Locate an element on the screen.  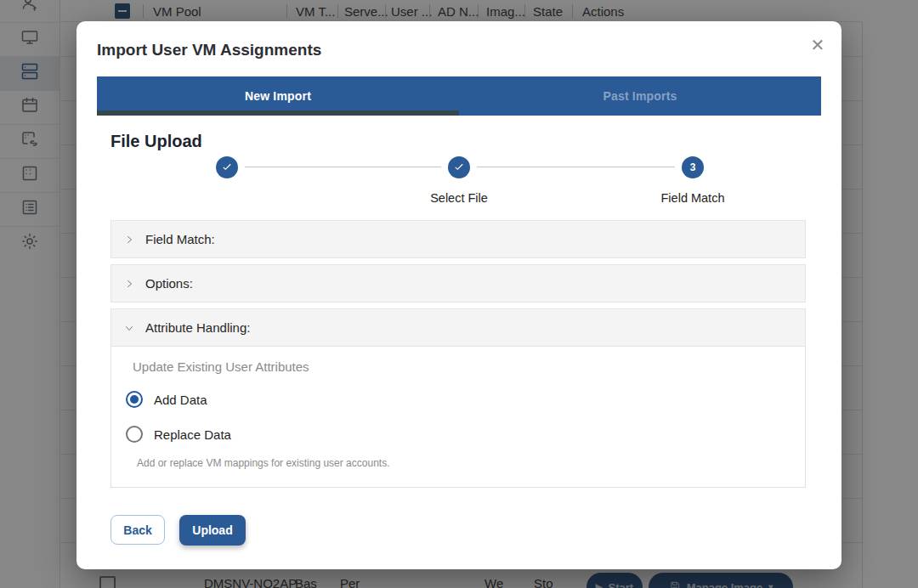
step-3-label: Field Match is located at coordinates (693, 198).